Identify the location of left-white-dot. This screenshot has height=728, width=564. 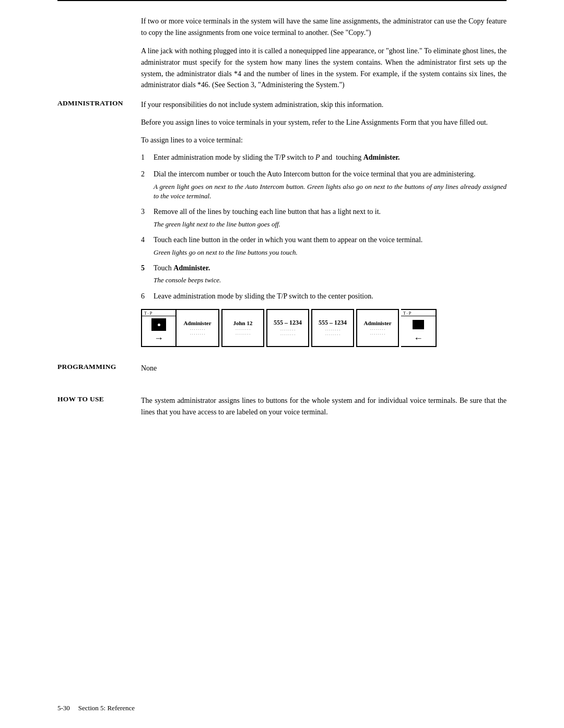
(159, 325).